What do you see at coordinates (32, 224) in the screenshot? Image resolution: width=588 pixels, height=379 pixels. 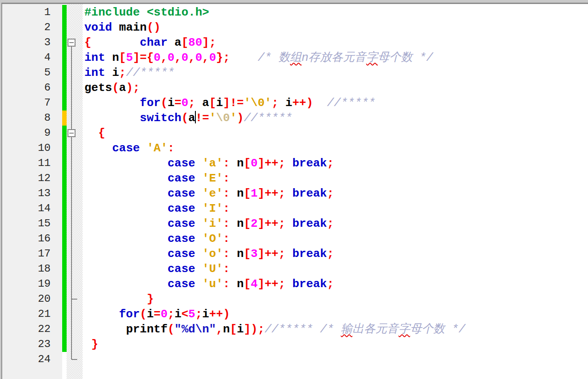 I see `line-number: 15` at bounding box center [32, 224].